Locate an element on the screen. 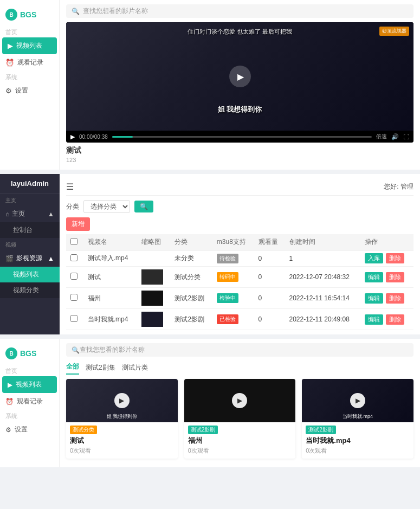 This screenshot has height=509, width=420. row-m3u8-2: 转码中 is located at coordinates (233, 278).